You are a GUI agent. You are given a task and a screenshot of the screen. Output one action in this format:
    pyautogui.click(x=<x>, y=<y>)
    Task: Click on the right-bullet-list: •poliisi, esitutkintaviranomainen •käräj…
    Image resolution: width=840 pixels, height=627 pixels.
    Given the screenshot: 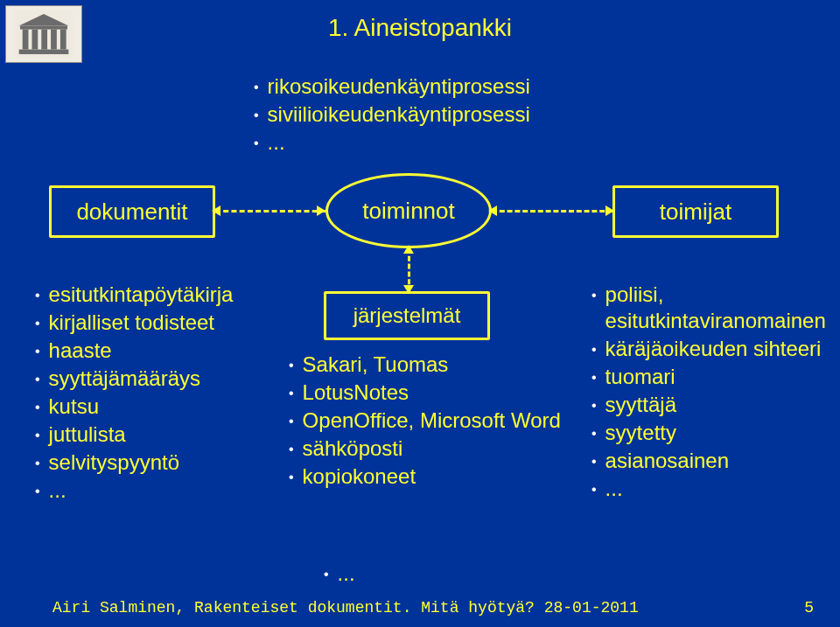 What is the action you would take?
    pyautogui.click(x=714, y=392)
    